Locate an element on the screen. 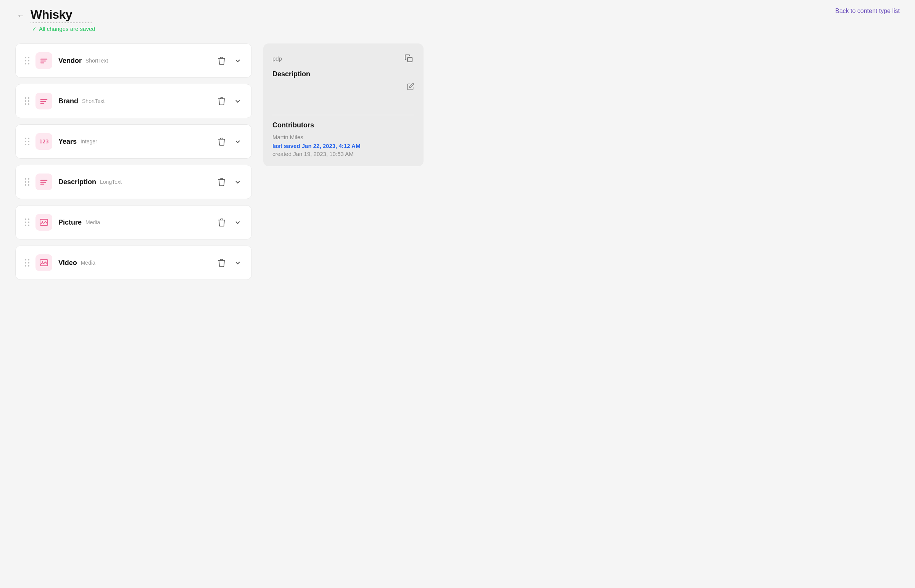 This screenshot has height=588, width=915. field-type-years: Integer is located at coordinates (89, 142).